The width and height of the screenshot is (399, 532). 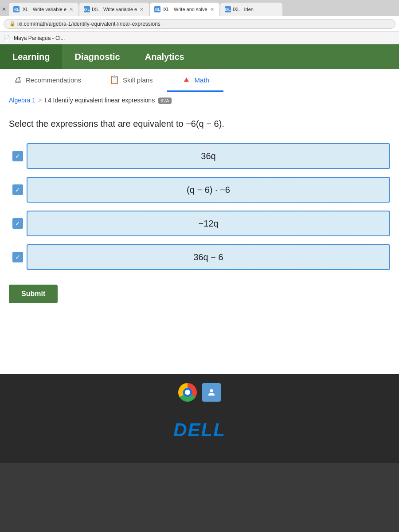 What do you see at coordinates (255, 9) in the screenshot?
I see `tab-4-title: IXL - Iden` at bounding box center [255, 9].